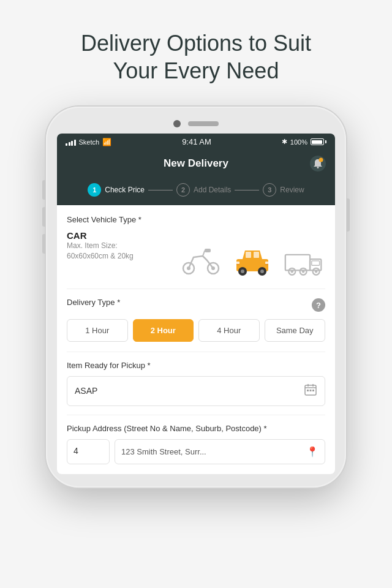  Describe the element at coordinates (220, 452) in the screenshot. I see `address-street-input: 123 Smith Street, Surr... 📍` at that location.